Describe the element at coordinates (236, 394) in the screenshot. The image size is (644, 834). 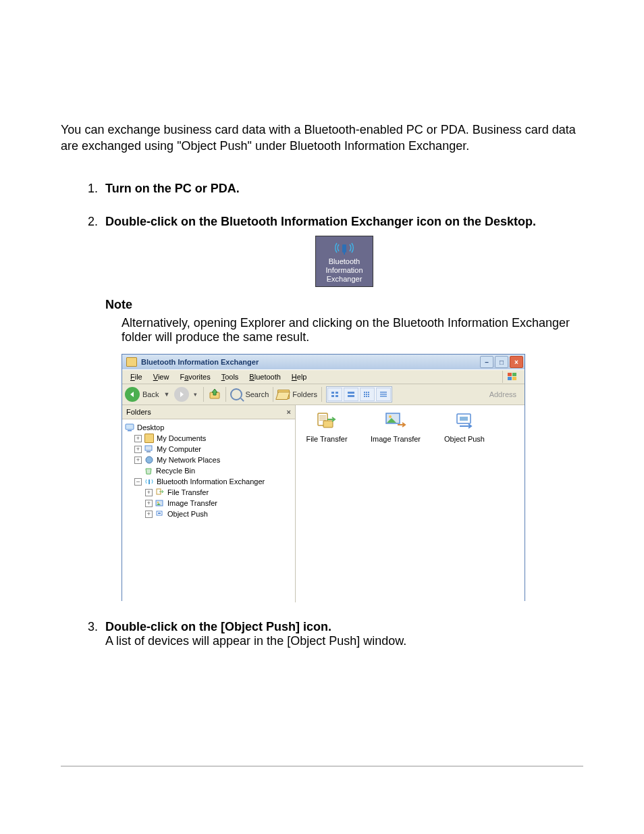
I see `search-icon` at that location.